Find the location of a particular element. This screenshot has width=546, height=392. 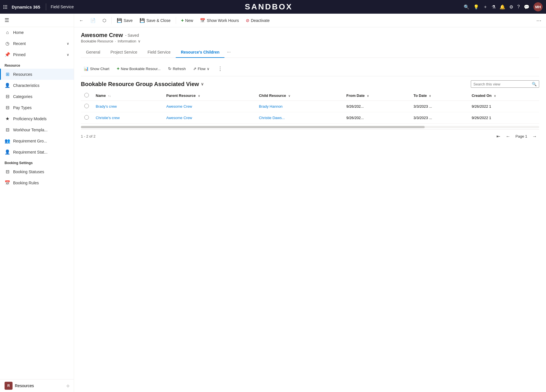

deactivate-icon: ⊘ is located at coordinates (248, 21).